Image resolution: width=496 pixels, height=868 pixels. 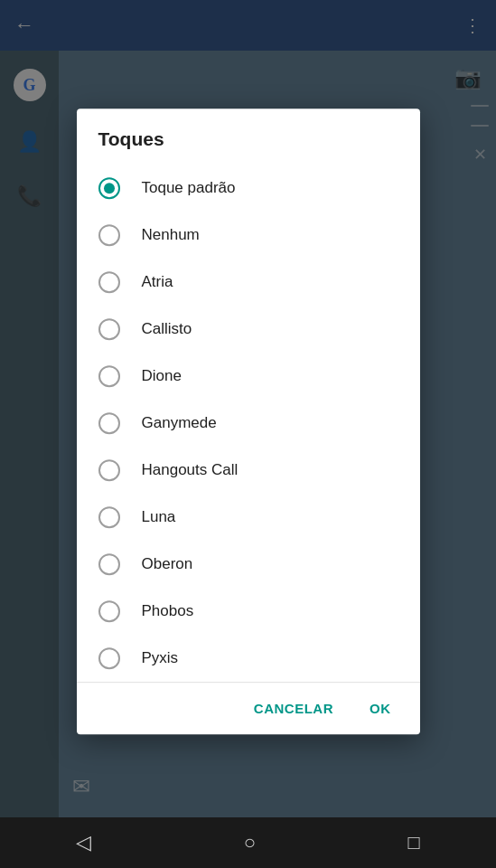 I want to click on radio-item-nenhum: Nenhum, so click(x=248, y=235).